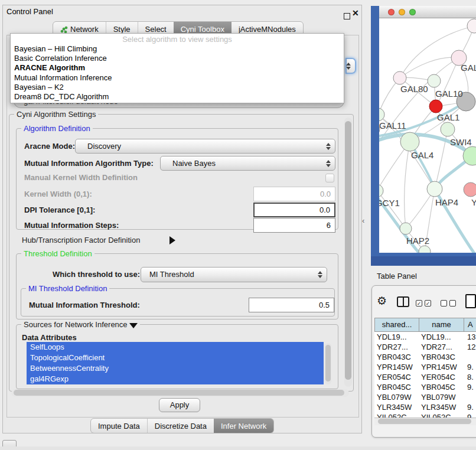  What do you see at coordinates (397, 276) in the screenshot?
I see `table-panel-title: Table Panel` at bounding box center [397, 276].